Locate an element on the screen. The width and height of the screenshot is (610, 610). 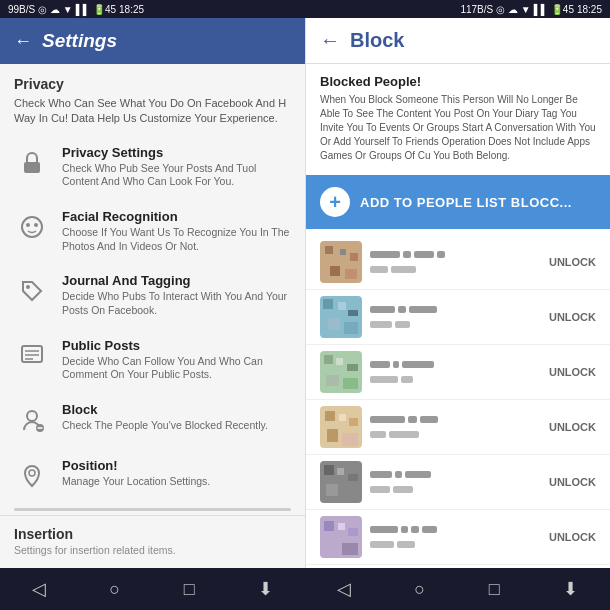
unlock-button-3: UNLOCK is located at coordinates (572, 372).